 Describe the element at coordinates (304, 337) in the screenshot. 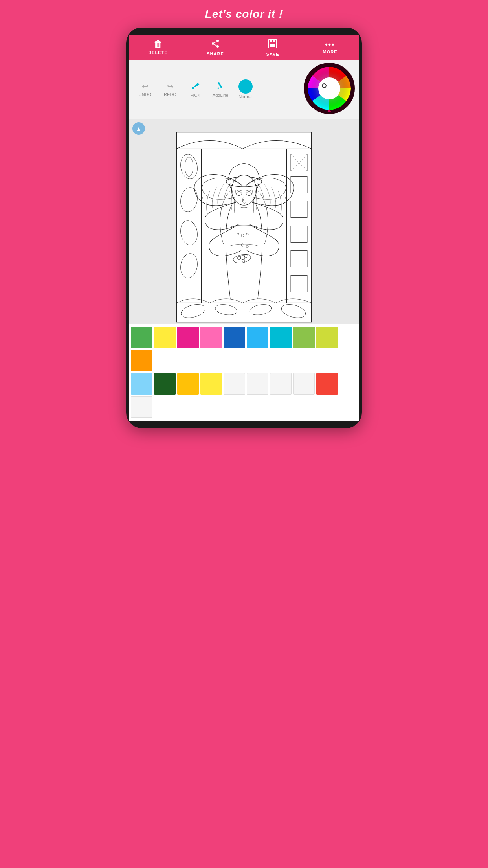

I see `color-light-green` at that location.